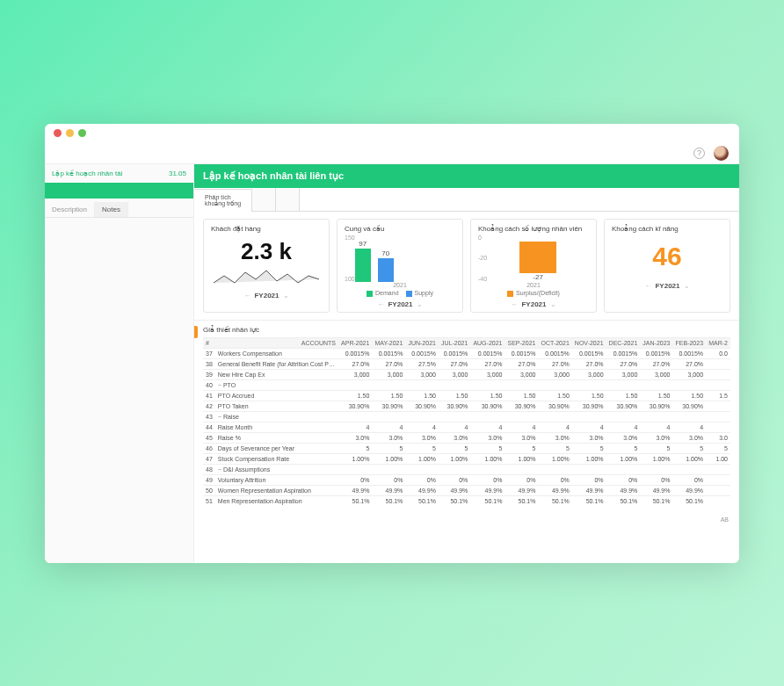 The height and width of the screenshot is (686, 784). Describe the element at coordinates (467, 176) in the screenshot. I see `page-title: Lập kế hoạch nhân tài liên tục` at that location.